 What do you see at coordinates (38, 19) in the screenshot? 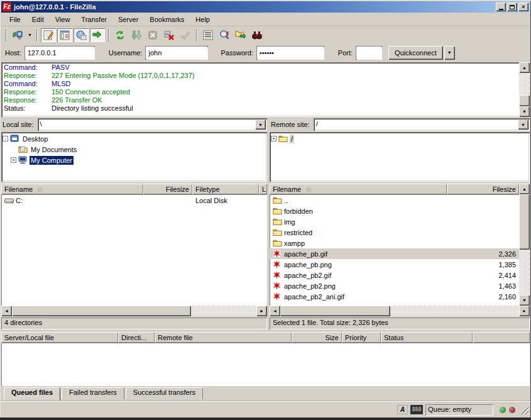
I see `menu-edit: Edit` at bounding box center [38, 19].